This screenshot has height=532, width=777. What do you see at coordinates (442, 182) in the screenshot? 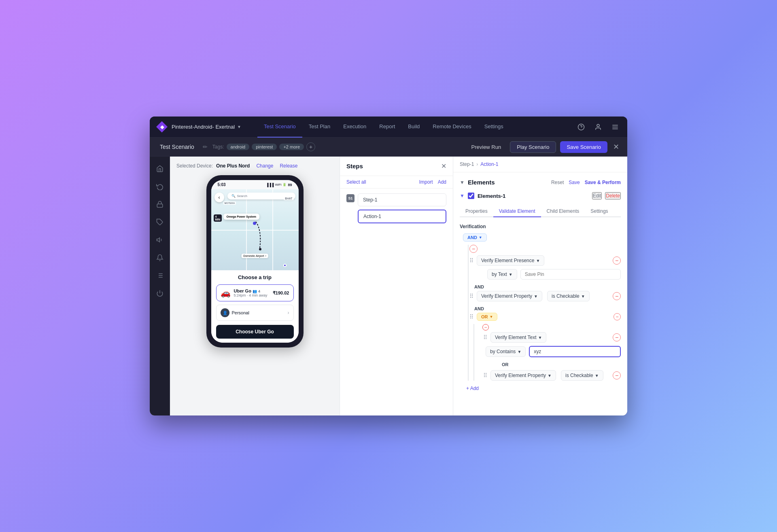
I see `add-step-button: Add` at bounding box center [442, 182].